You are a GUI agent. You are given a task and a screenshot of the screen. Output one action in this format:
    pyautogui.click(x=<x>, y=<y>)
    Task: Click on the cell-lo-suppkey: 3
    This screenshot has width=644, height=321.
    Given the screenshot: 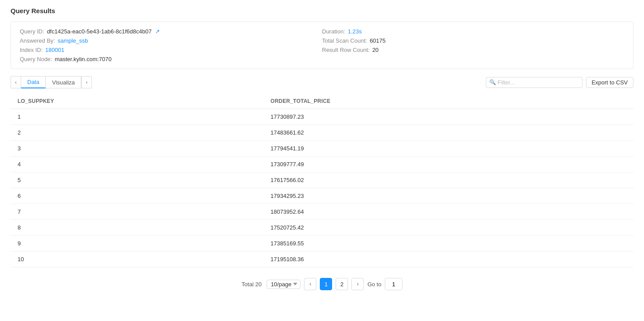 What is the action you would take?
    pyautogui.click(x=137, y=149)
    